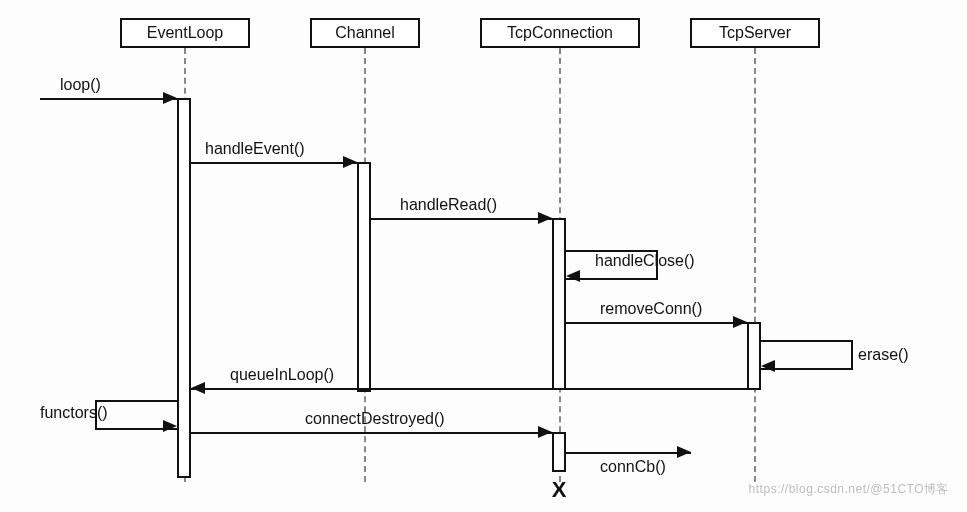 Image resolution: width=967 pixels, height=512 pixels. I want to click on message-label-handleread: handleRead(), so click(448, 205).